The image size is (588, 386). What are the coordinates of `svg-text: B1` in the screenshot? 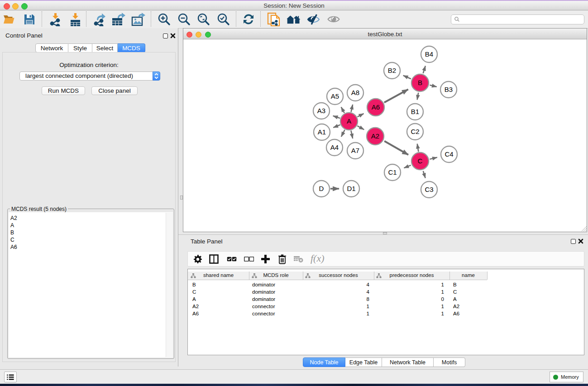 It's located at (415, 111).